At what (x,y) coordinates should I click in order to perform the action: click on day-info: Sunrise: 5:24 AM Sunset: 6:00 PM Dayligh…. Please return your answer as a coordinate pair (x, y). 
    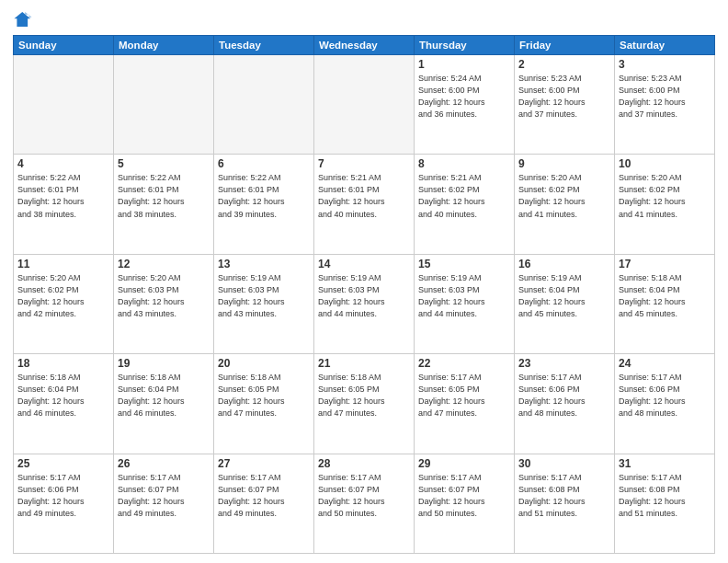
    Looking at the image, I should click on (464, 97).